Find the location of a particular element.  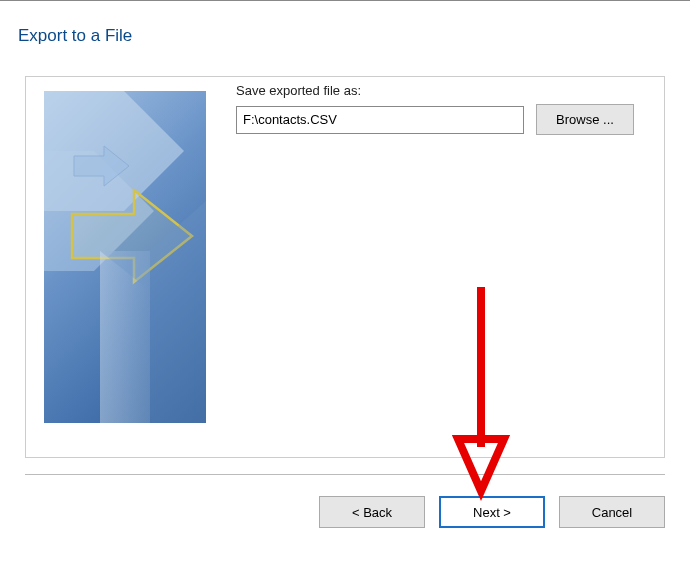

save-as-label: Save exported file as: is located at coordinates (441, 90).